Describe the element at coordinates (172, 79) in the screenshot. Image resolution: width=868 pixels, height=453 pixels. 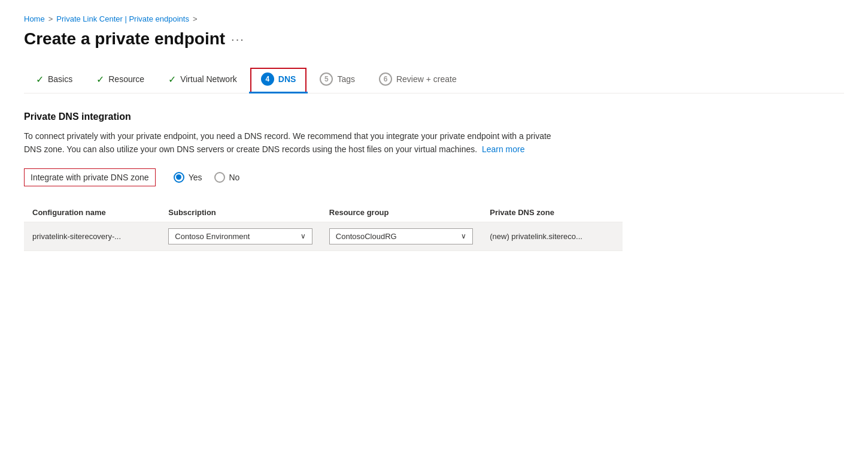
I see `step-vnet-check: ✓` at that location.